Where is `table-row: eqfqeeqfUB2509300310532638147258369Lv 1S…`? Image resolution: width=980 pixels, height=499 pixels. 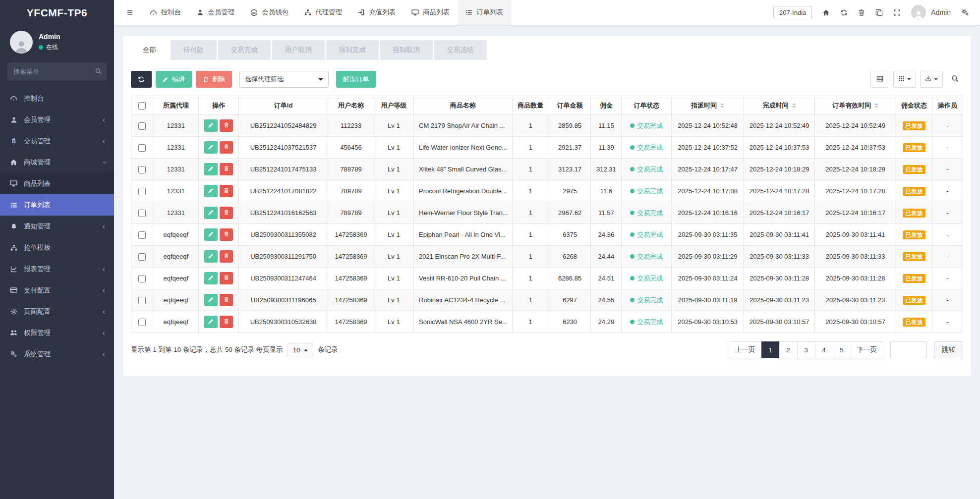 table-row: eqfqeeqfUB2509300310532638147258369Lv 1S… is located at coordinates (547, 322).